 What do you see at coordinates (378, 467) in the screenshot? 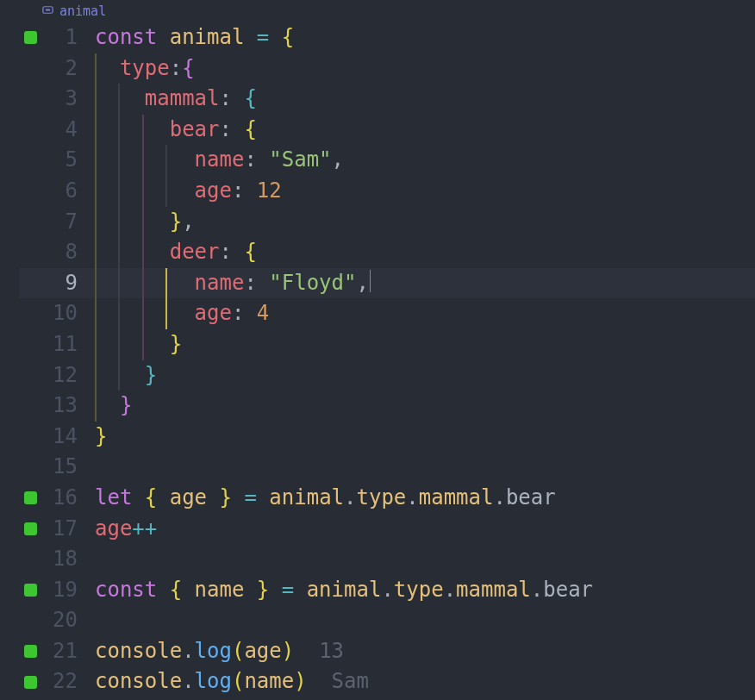
I see `code-line: 15` at bounding box center [378, 467].